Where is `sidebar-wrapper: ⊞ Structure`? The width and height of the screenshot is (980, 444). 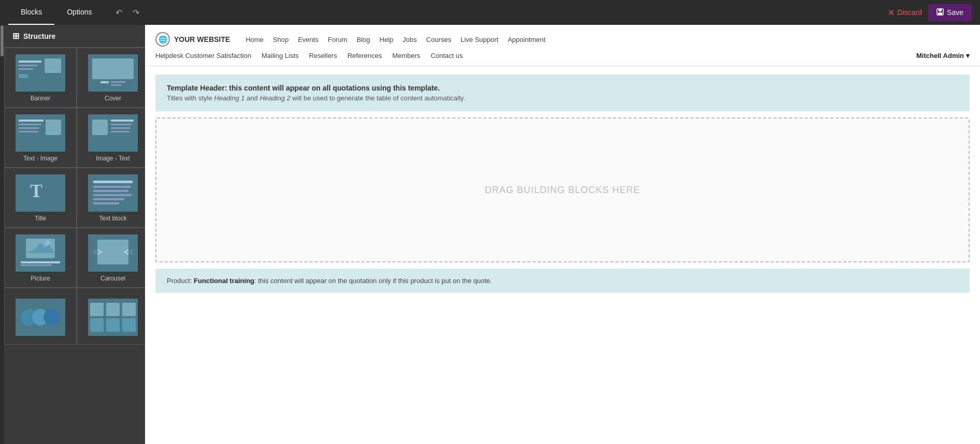 sidebar-wrapper: ⊞ Structure is located at coordinates (73, 234).